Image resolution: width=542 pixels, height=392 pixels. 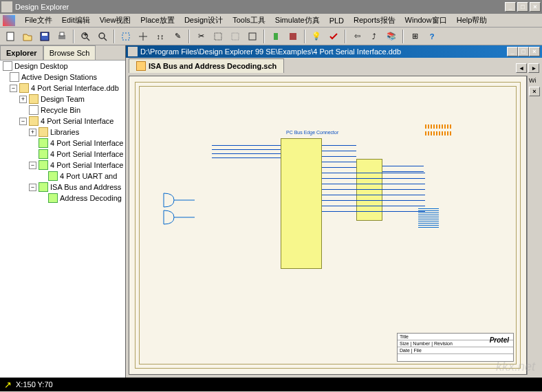 What do you see at coordinates (63, 165) in the screenshot?
I see `tree-node-sch3: −4 Port Serial Interface` at bounding box center [63, 165].